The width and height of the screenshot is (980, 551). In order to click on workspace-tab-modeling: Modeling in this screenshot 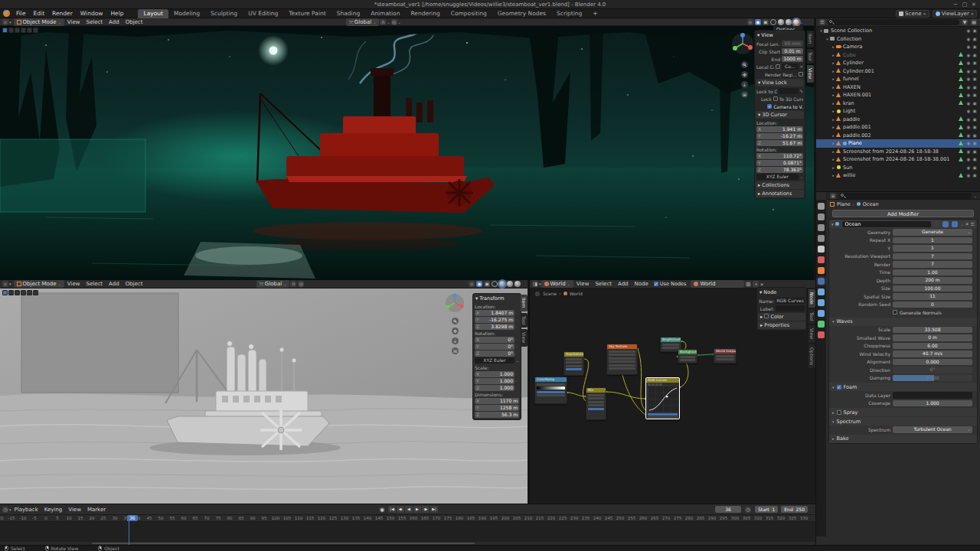, I will do `click(187, 14)`.